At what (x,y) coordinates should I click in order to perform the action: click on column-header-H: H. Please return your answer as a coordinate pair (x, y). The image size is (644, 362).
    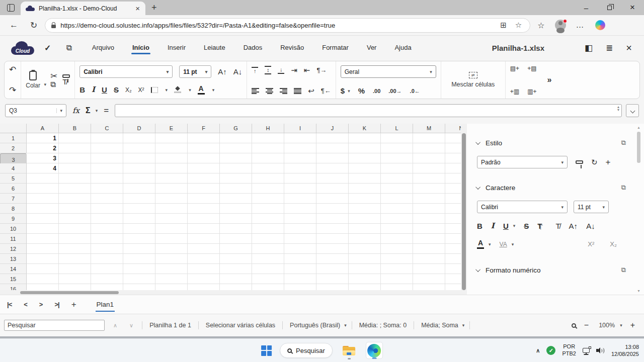
    Looking at the image, I should click on (268, 129).